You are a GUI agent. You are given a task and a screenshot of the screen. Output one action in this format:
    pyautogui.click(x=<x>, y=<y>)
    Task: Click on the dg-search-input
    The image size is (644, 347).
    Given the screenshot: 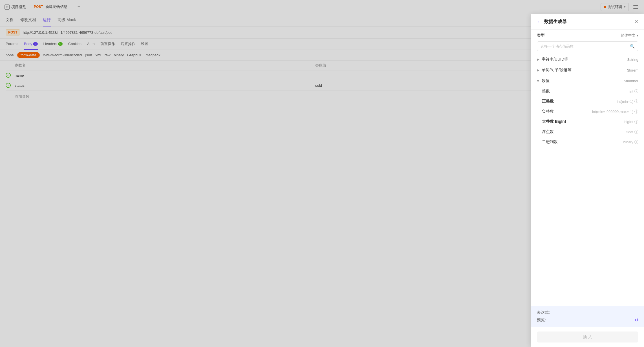 What is the action you would take?
    pyautogui.click(x=585, y=46)
    